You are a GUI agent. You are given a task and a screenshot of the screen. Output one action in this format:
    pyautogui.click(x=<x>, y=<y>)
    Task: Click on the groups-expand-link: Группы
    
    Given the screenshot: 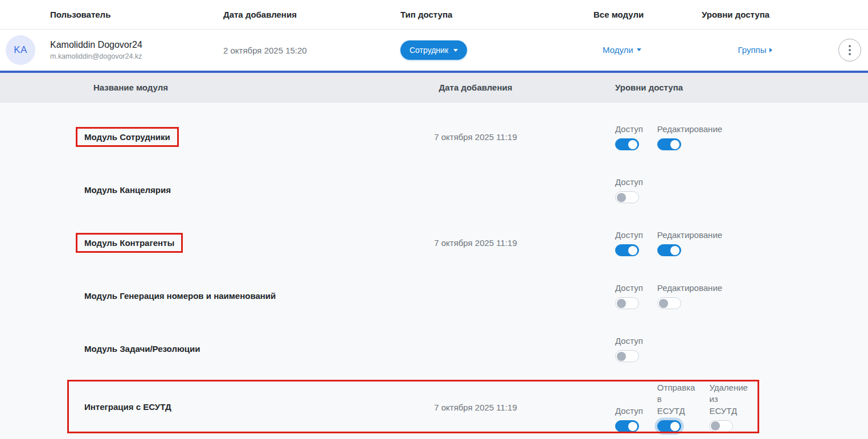 What is the action you would take?
    pyautogui.click(x=755, y=50)
    